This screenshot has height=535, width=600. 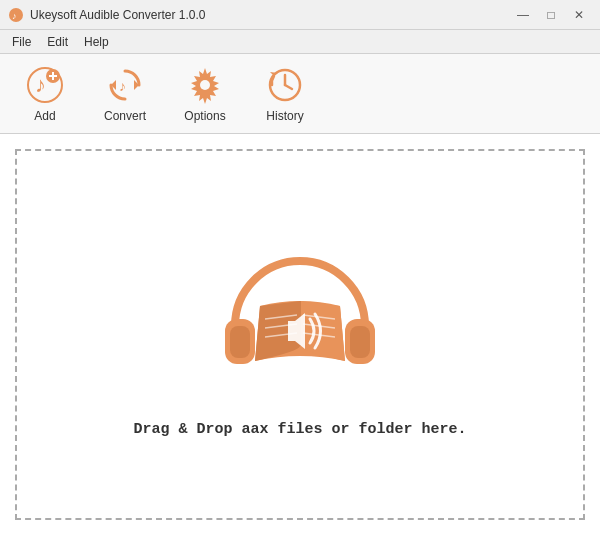 I want to click on title-text: Ukeysoft Audible Converter 1.0.0, so click(x=118, y=15).